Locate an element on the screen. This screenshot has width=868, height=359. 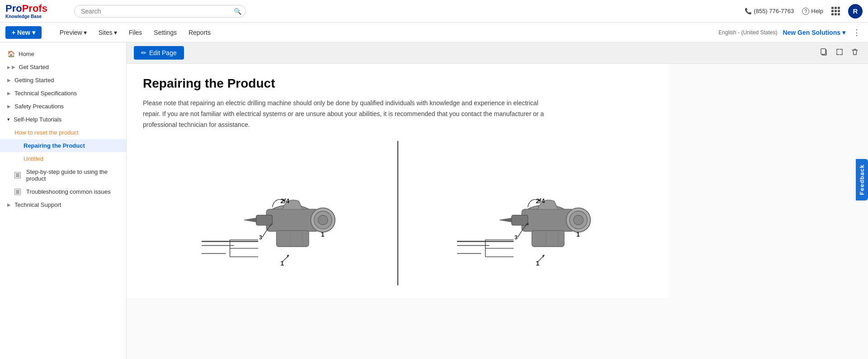
logo: ProProfs Knowledge Base is located at coordinates (26, 11).